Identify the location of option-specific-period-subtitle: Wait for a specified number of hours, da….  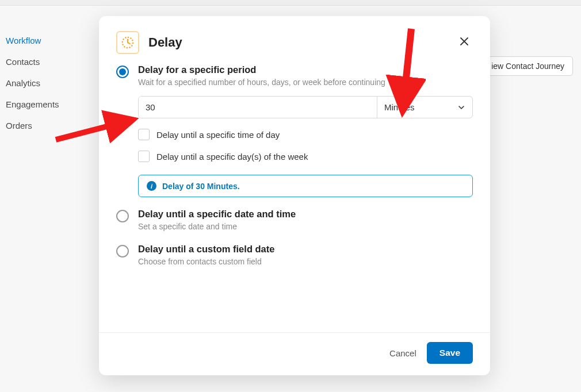
(262, 82).